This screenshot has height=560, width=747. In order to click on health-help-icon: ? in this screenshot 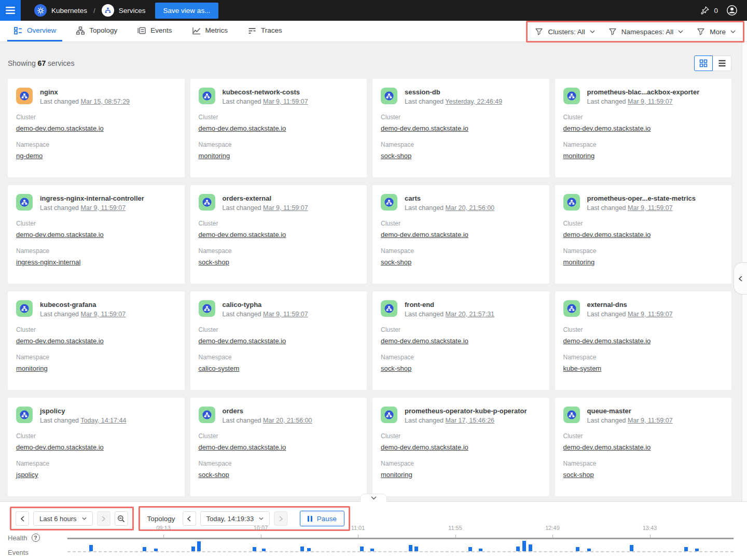, I will do `click(36, 538)`.